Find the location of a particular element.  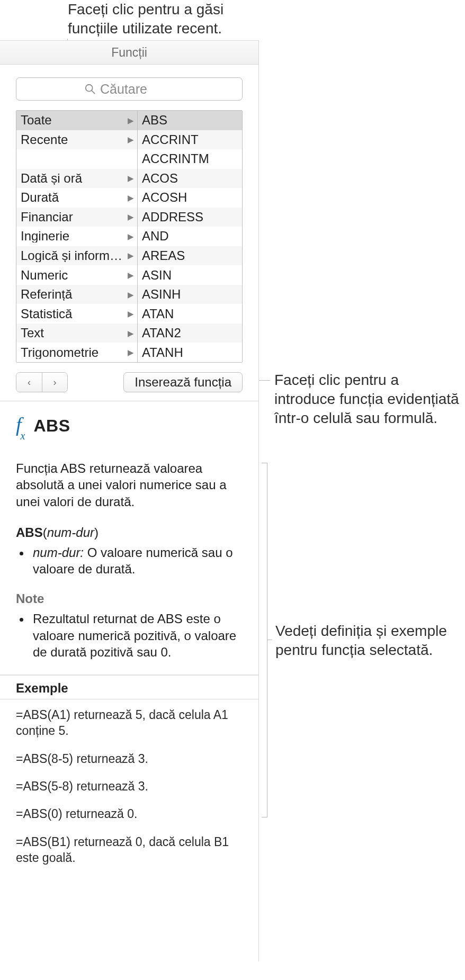

arg-item: num-dur: O valoare numerică sau o valoar… is located at coordinates (137, 561).